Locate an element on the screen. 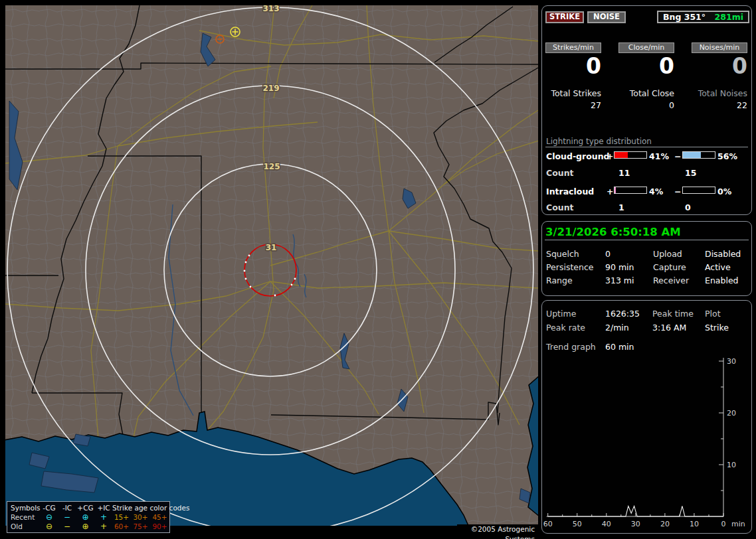 This screenshot has height=539, width=756. upload-status: Disabled is located at coordinates (723, 254).